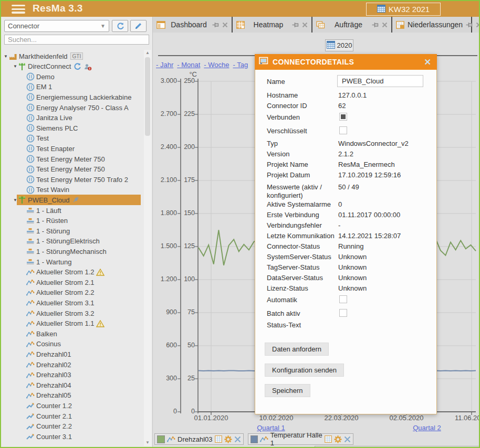 The height and width of the screenshot is (448, 480). I want to click on tree-item-drehzahl02: Drehzahl02, so click(71, 365).